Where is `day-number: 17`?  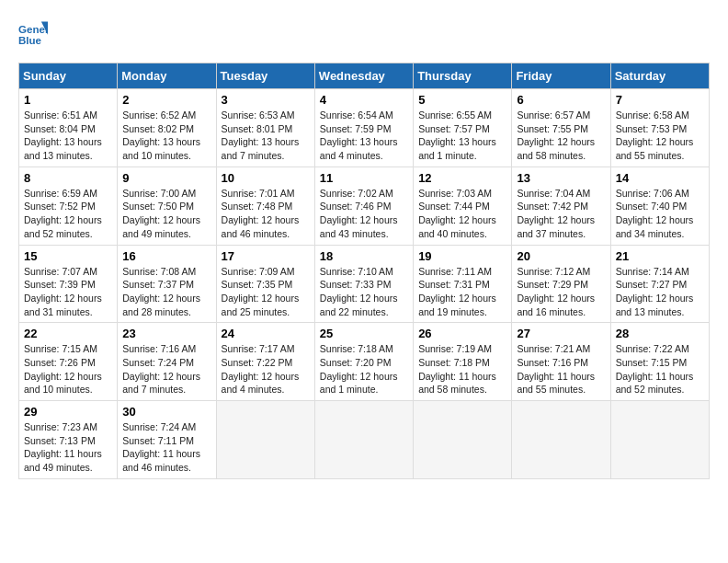 day-number: 17 is located at coordinates (266, 256).